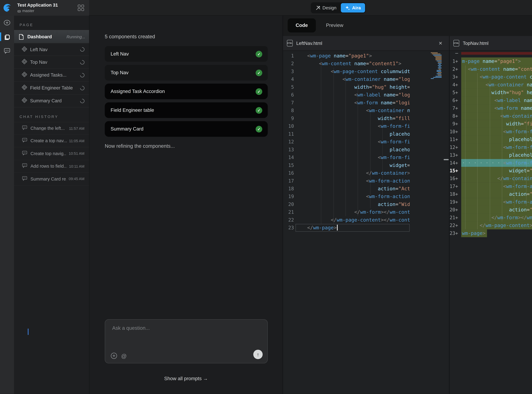 The width and height of the screenshot is (532, 394). I want to click on code-text: </wm-page-content></wm-content>, so click(497, 226).